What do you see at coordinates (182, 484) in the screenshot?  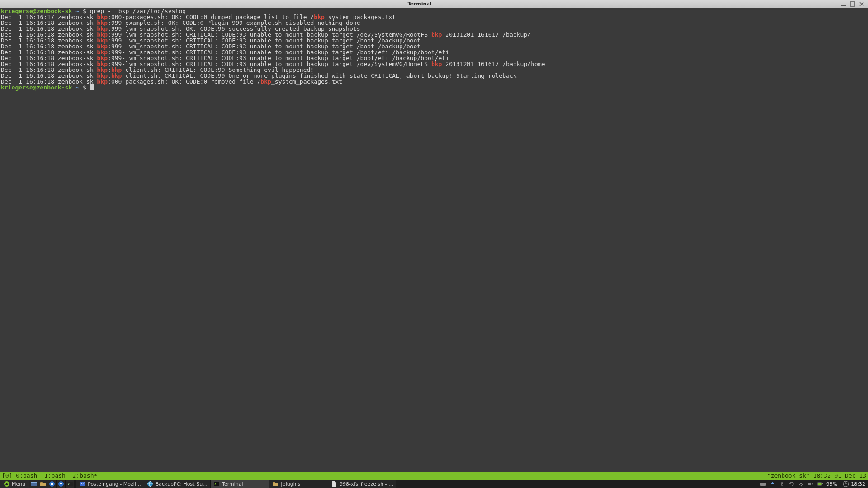 I see `task-label: BackupPC: Host Su…` at bounding box center [182, 484].